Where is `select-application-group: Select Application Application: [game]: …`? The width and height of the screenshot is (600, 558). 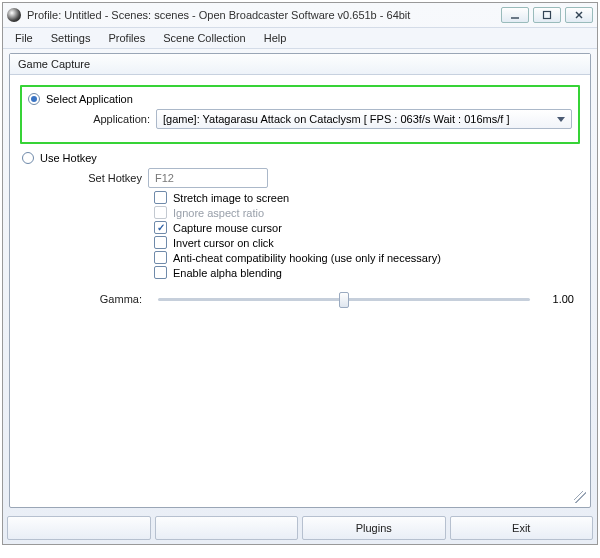 select-application-group: Select Application Application: [game]: … is located at coordinates (300, 114).